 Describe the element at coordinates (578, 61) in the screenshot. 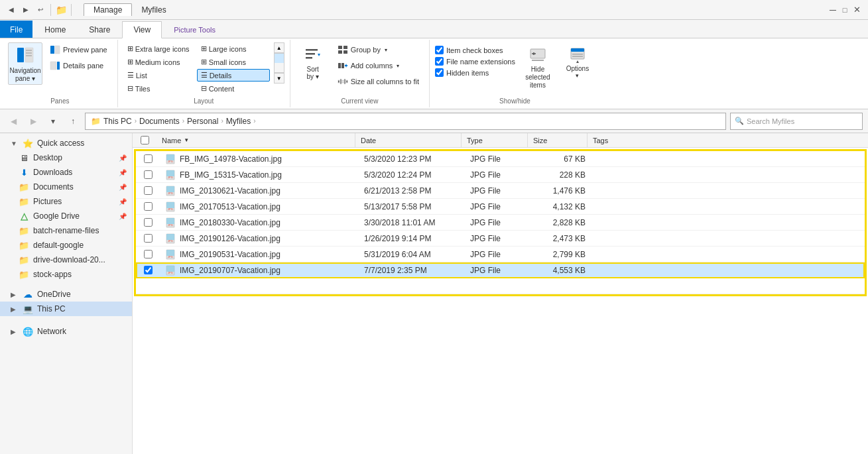

I see `options-button: Options ▾` at that location.